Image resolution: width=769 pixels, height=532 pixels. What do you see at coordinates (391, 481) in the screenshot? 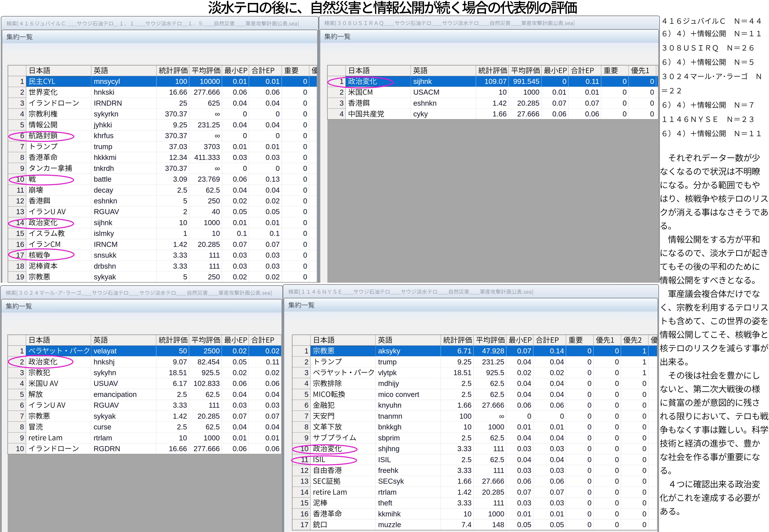
I see `svg-text: SECsyk` at bounding box center [391, 481].